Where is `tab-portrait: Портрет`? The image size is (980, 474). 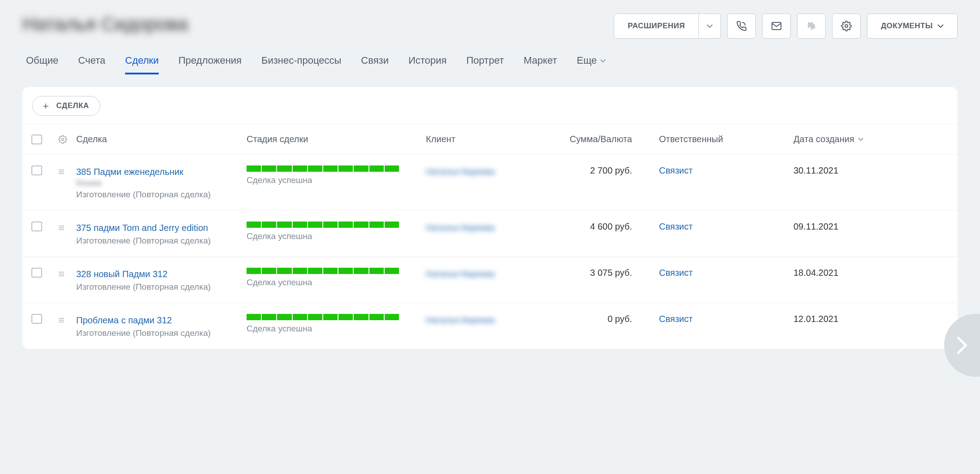
tab-portrait: Портрет is located at coordinates (485, 65).